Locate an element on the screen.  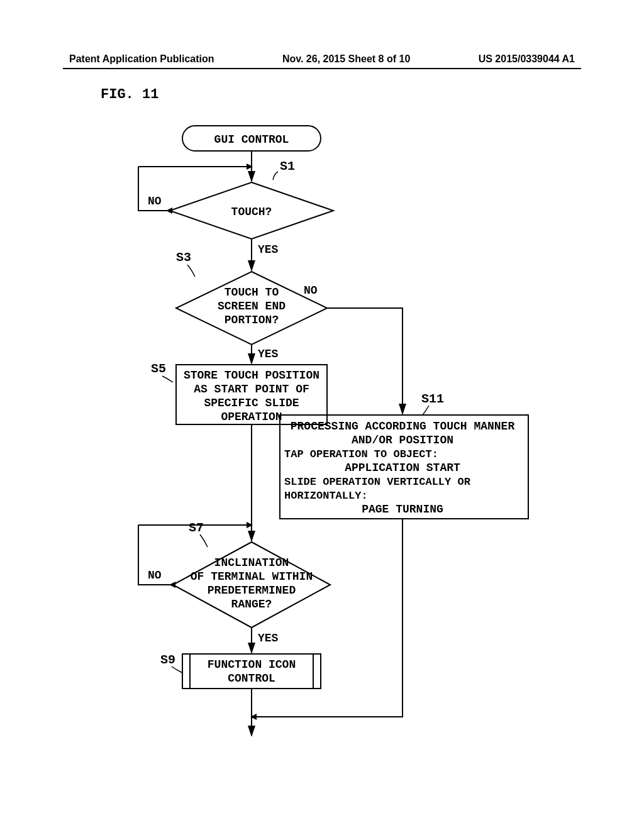
d2-l1: TOUCH TO is located at coordinates (252, 292).